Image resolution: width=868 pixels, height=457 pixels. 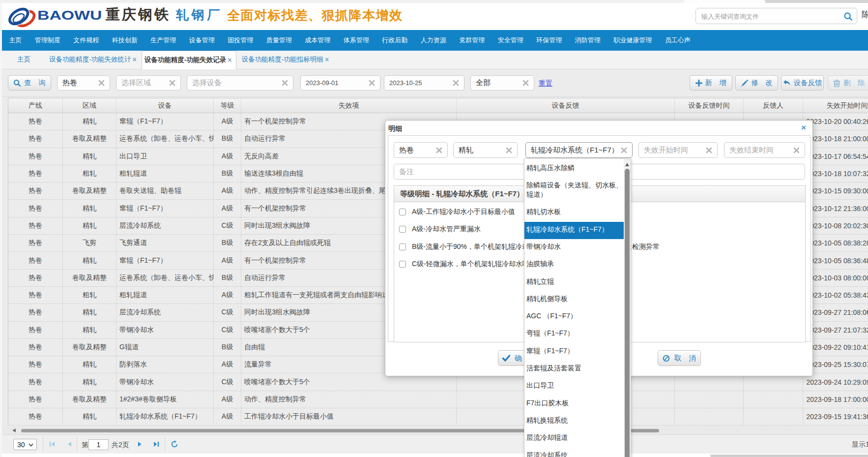 What do you see at coordinates (804, 128) in the screenshot?
I see `modal-close-icon: ×` at bounding box center [804, 128].